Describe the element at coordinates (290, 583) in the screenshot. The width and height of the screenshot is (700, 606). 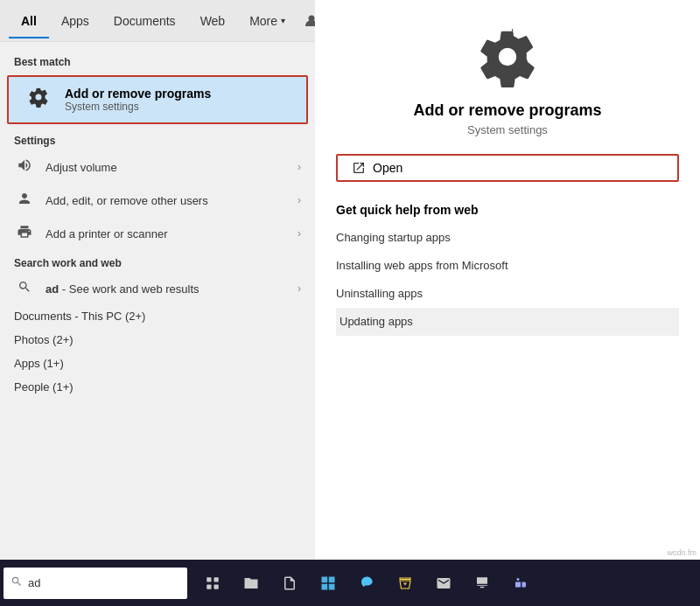
I see `notepad-btn` at that location.